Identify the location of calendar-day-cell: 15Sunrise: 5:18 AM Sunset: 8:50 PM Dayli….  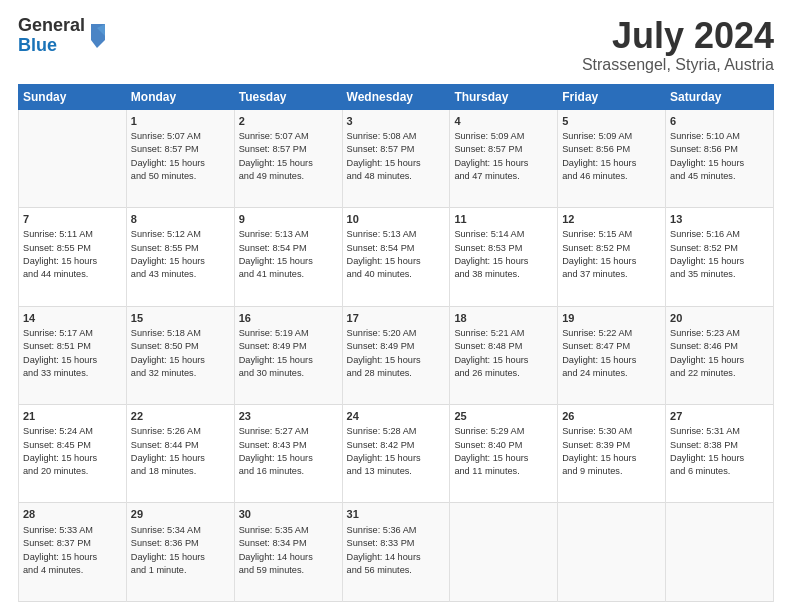
(180, 355).